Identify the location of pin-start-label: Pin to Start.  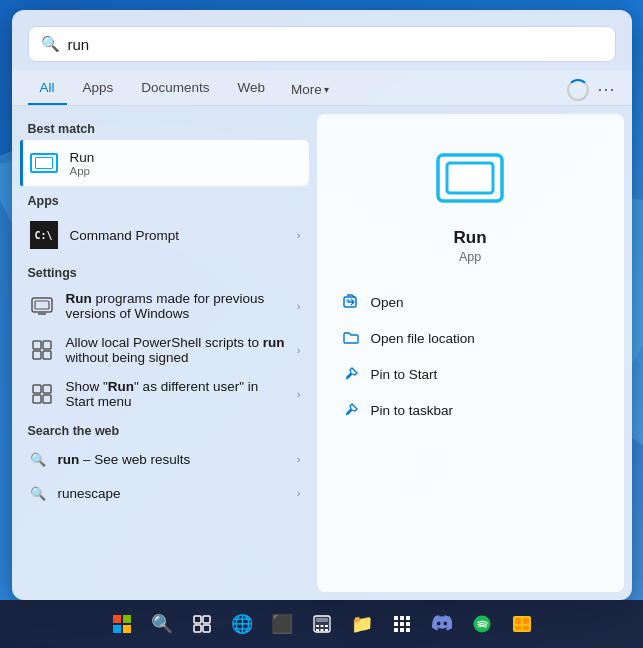
(404, 374).